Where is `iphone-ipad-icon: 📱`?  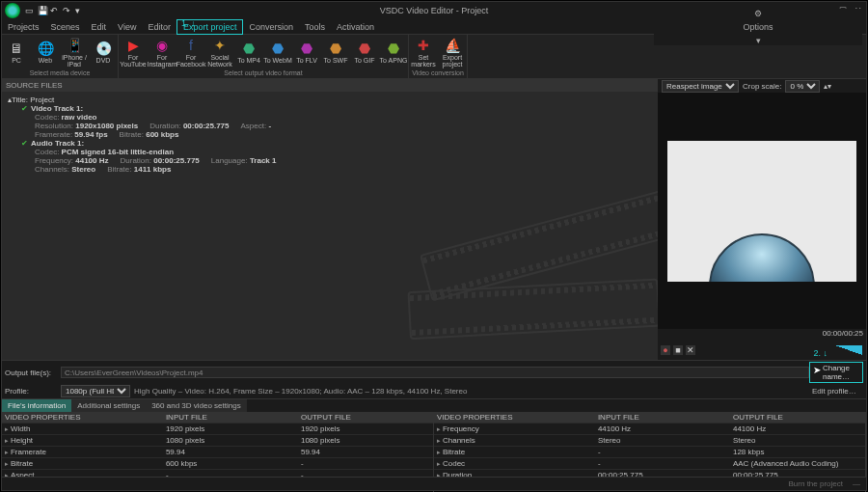 iphone-ipad-icon: 📱 is located at coordinates (74, 45).